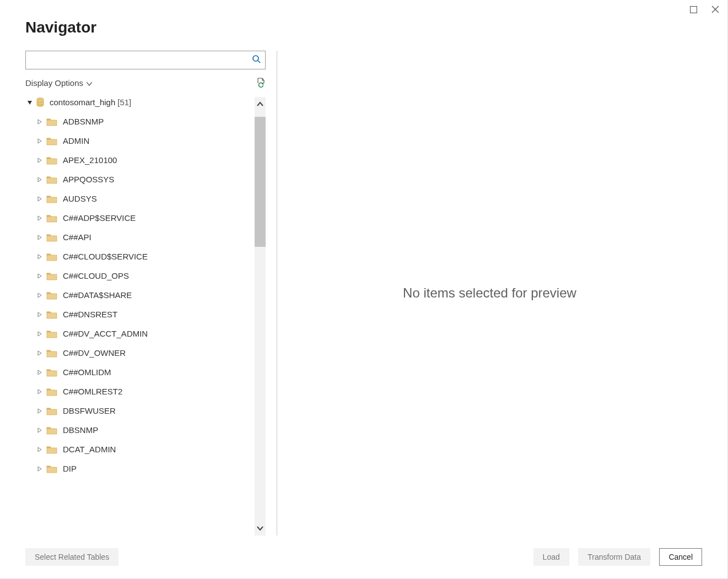 Image resolution: width=728 pixels, height=579 pixels. What do you see at coordinates (261, 83) in the screenshot?
I see `refresh-icon` at bounding box center [261, 83].